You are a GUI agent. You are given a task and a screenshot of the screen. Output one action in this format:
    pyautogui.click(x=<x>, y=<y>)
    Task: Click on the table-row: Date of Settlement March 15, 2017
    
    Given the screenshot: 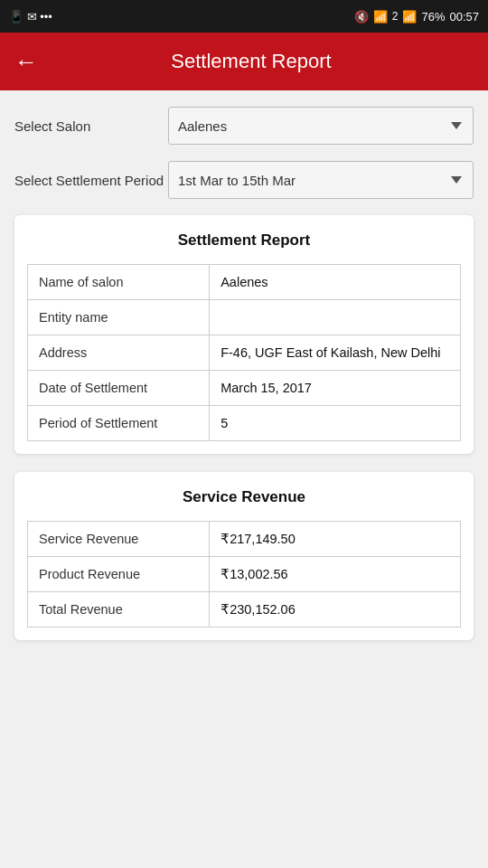 What is the action you would take?
    pyautogui.click(x=244, y=389)
    